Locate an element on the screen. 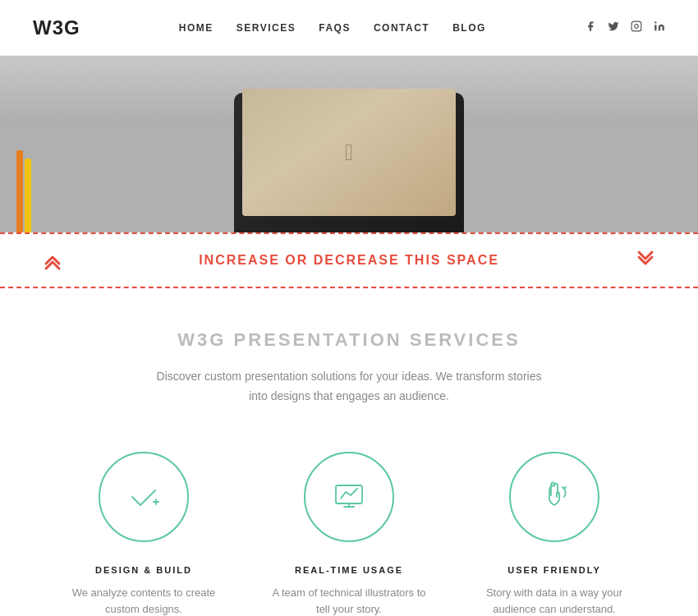  services-description: Discover custom presentation solutions f… is located at coordinates (349, 387).